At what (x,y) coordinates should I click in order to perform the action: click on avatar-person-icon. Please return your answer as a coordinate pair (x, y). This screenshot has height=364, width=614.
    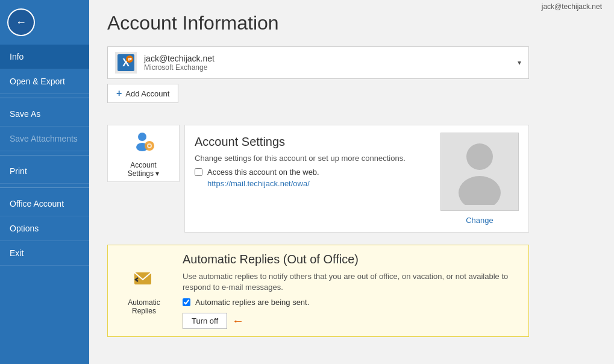
    Looking at the image, I should click on (480, 172).